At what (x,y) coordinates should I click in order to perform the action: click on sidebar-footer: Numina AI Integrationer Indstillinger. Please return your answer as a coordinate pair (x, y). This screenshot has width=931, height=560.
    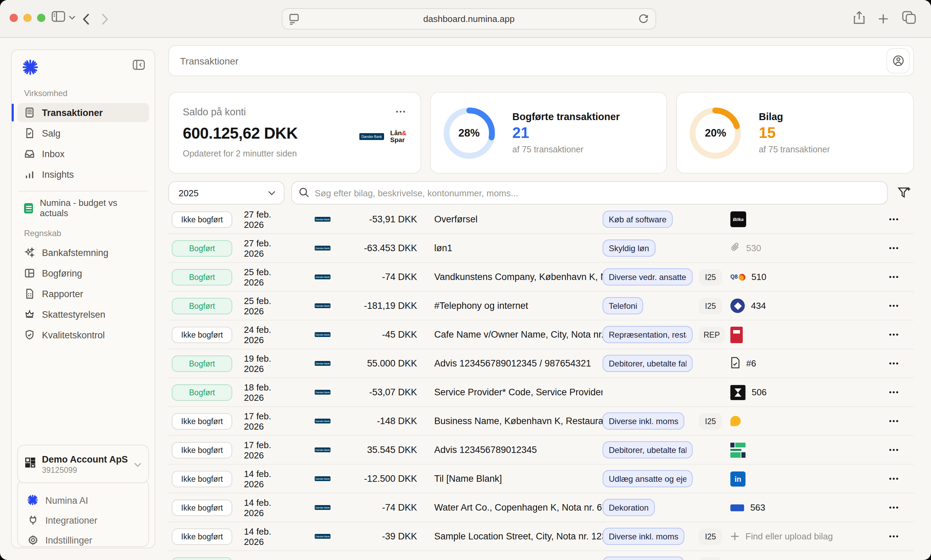
    Looking at the image, I should click on (83, 513).